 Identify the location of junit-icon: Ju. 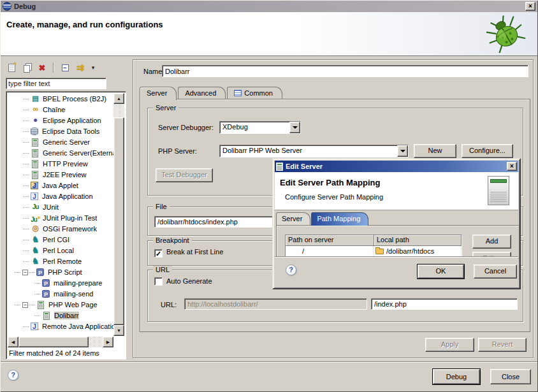
(36, 207).